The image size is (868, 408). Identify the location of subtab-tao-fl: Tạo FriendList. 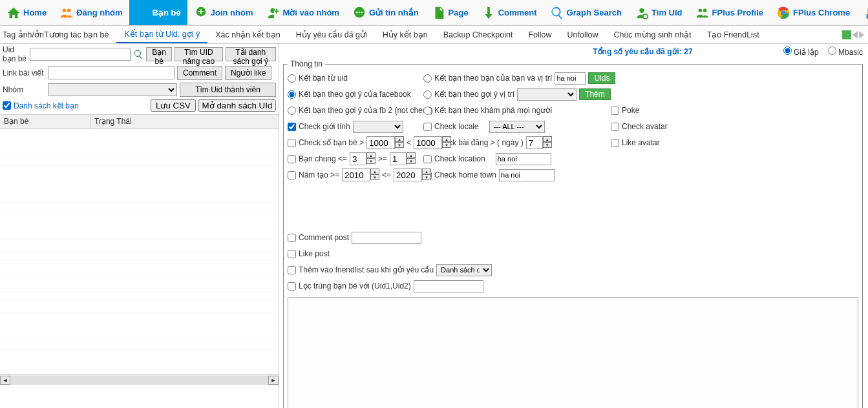
(733, 35).